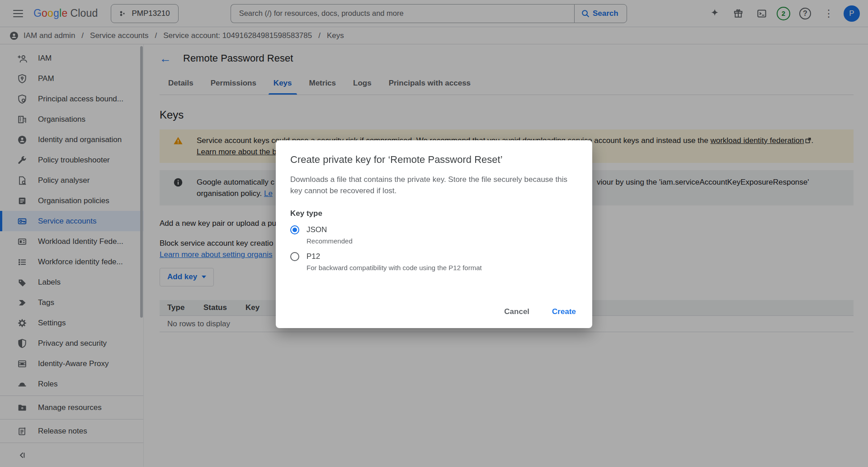 The height and width of the screenshot is (467, 868). I want to click on dialog-actions: Cancel Create, so click(540, 312).